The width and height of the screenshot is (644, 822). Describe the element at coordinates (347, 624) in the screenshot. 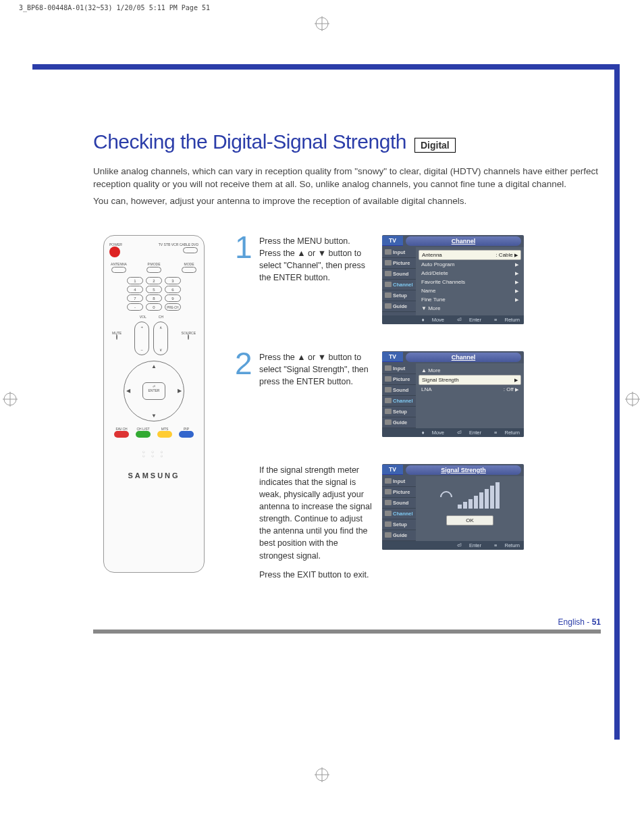

I see `page-footer: English - 51` at that location.